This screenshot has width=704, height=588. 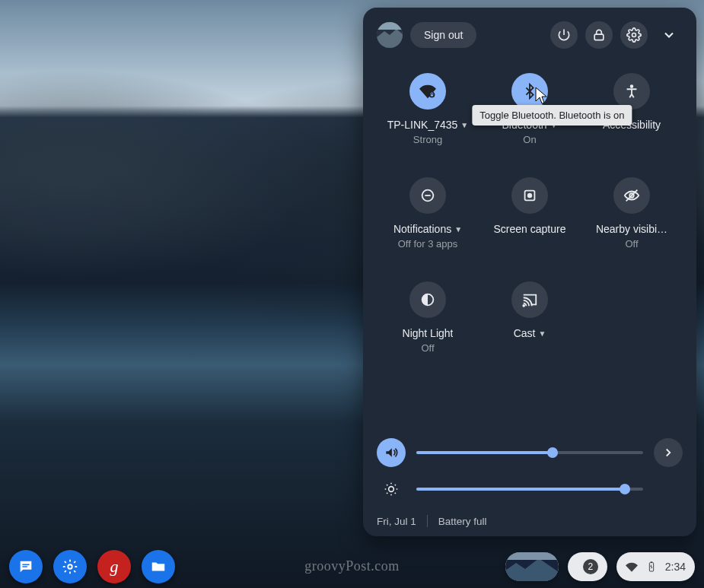 I want to click on tile-night-light: Night Light Off, so click(x=428, y=318).